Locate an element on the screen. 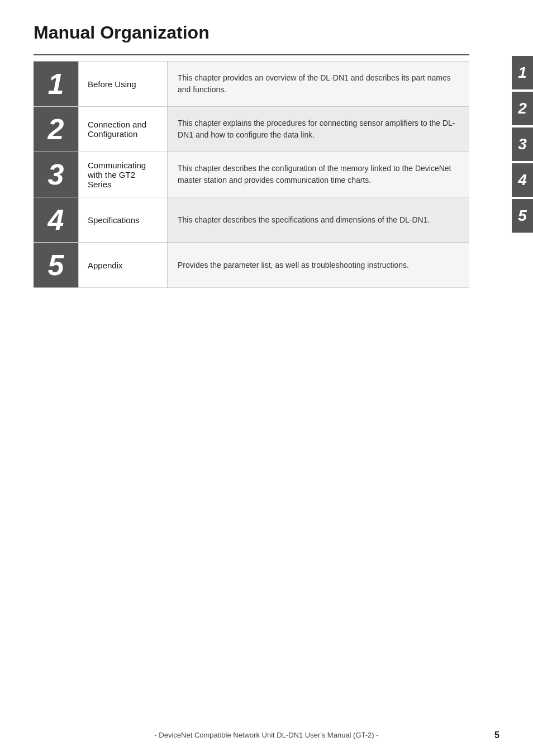 This screenshot has width=533, height=756. right-tab-5: 5 is located at coordinates (522, 216).